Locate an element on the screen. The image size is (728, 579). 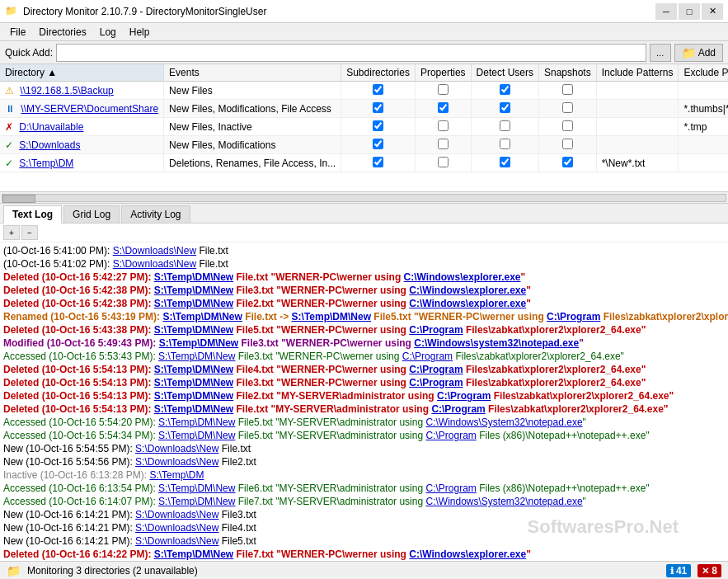
table-row: ✓ S:\Downloads New Files, Modifications is located at coordinates (364, 145).